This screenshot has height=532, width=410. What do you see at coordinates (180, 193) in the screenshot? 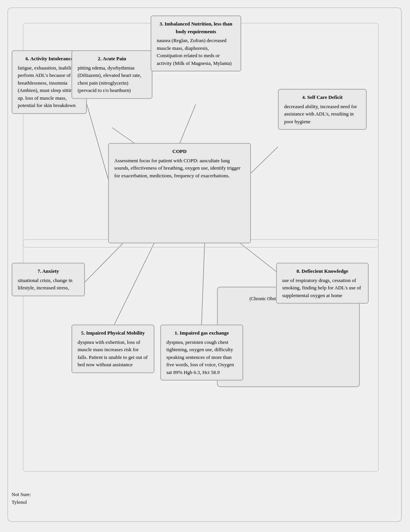
I see `center-copd-box: COPD (Chronic Obstructive Pulmonary Dise…` at bounding box center [180, 193].